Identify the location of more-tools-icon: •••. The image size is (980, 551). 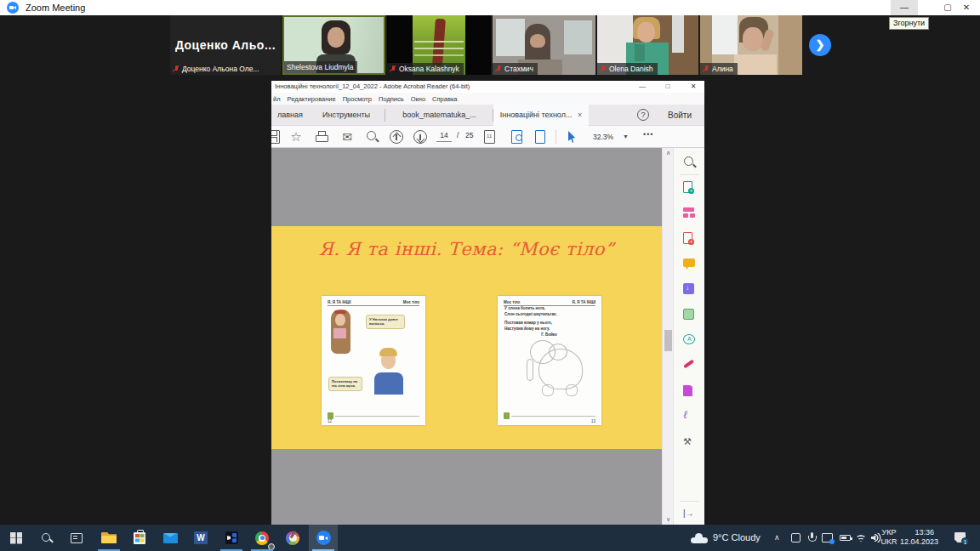
(648, 134).